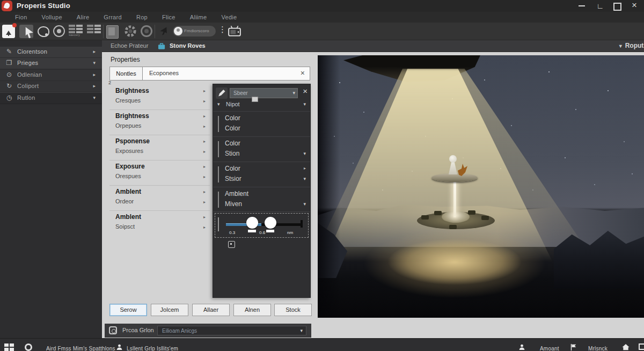  I want to click on settings-button, so click(130, 31).